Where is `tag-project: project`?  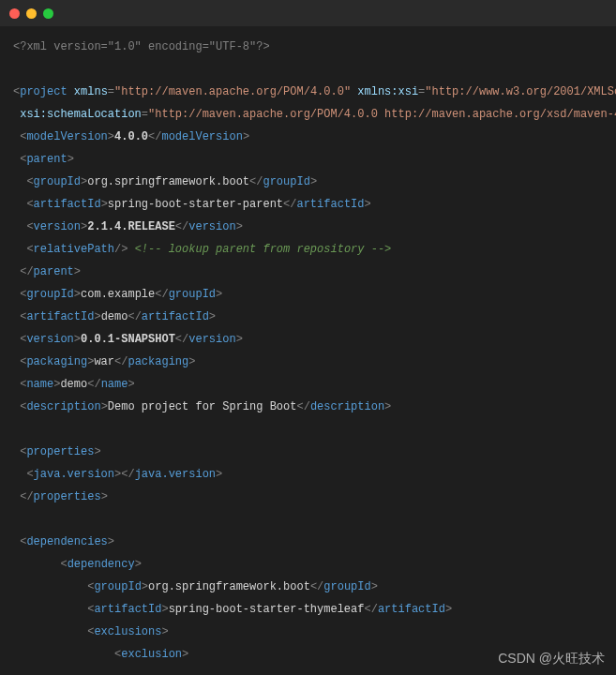 tag-project: project is located at coordinates (43, 92).